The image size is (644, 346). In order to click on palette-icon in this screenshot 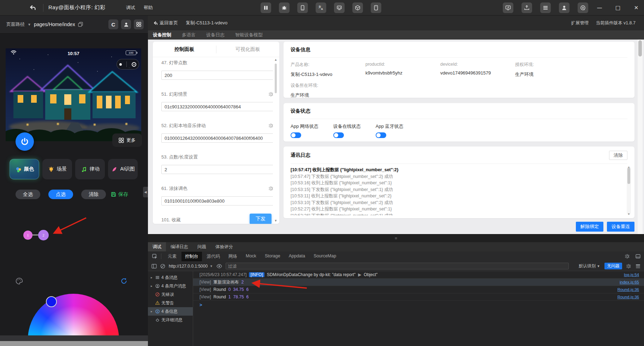, I will do `click(19, 281)`.